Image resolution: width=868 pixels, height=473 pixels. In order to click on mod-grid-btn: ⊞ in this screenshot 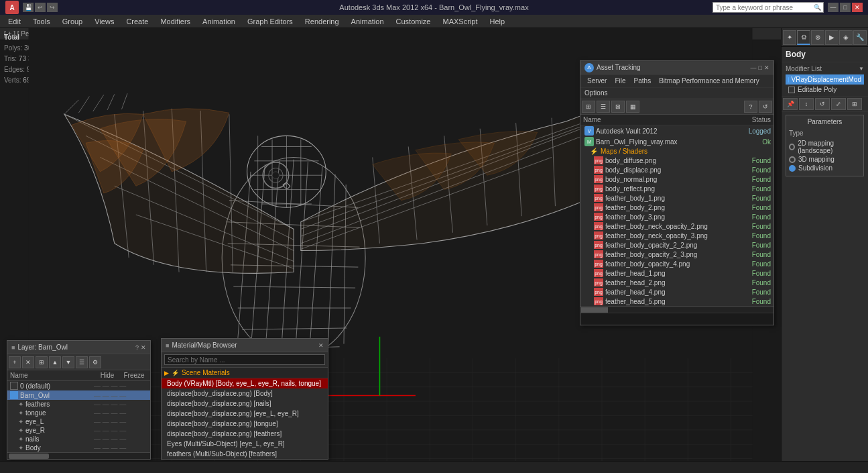, I will do `click(855, 104)`.